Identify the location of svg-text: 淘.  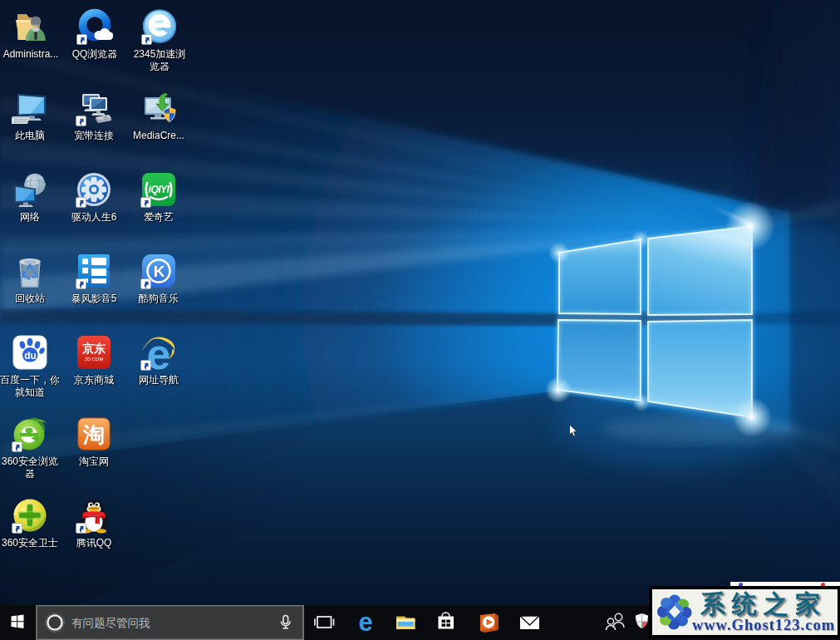
(93, 435).